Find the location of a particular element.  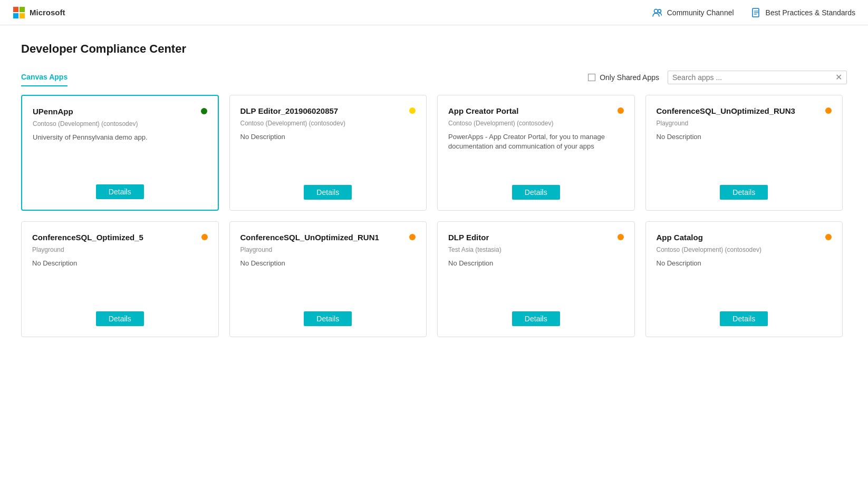

logo-text: Microsoft is located at coordinates (47, 13).